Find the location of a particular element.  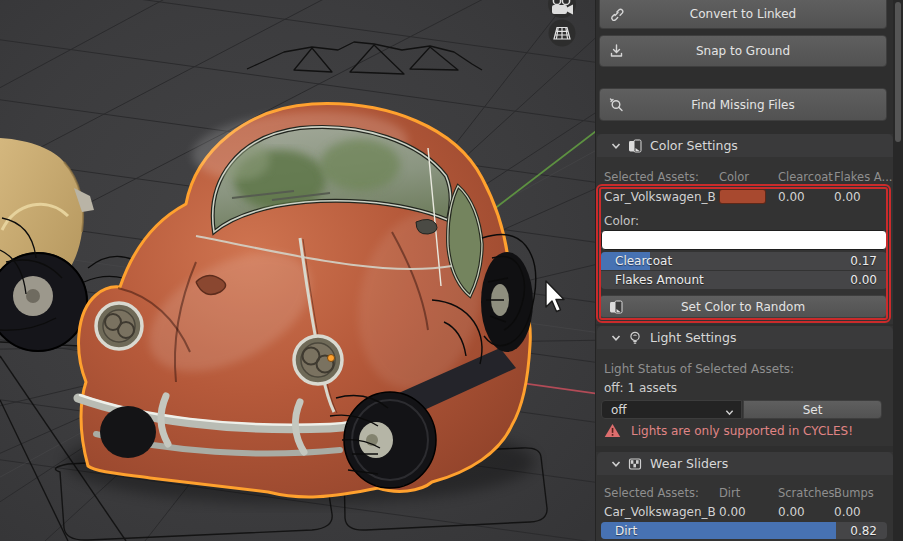

set-color-to-random-button: Set Color to Random is located at coordinates (743, 306).